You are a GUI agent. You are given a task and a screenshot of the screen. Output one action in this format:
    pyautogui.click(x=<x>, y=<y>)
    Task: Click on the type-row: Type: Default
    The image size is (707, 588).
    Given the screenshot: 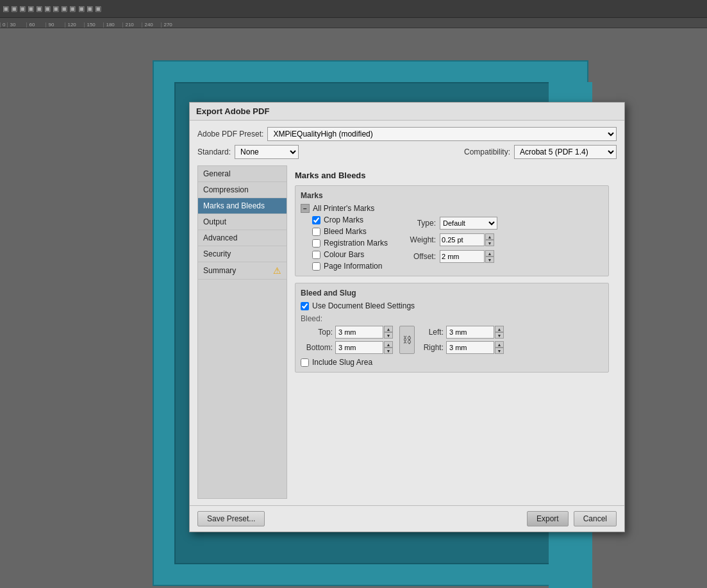 What is the action you would take?
    pyautogui.click(x=449, y=223)
    